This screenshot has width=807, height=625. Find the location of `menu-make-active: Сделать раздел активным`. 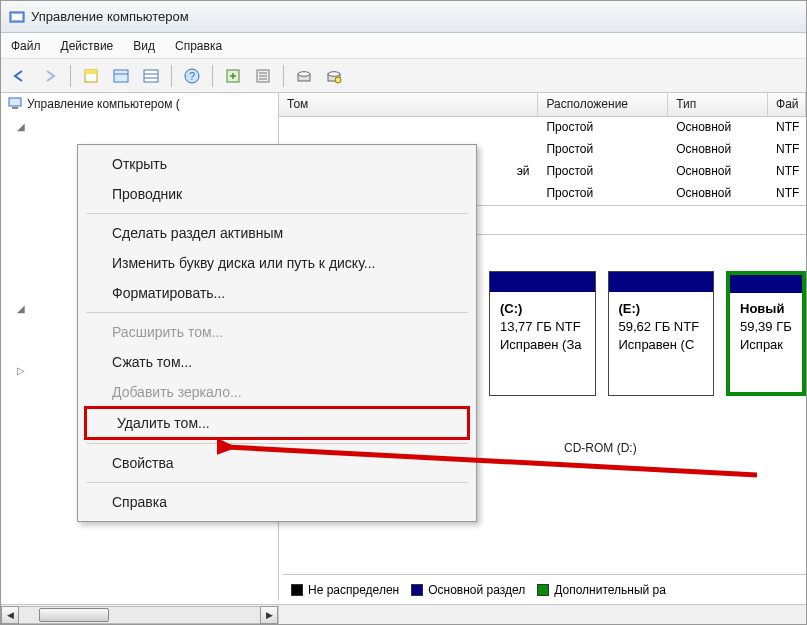

menu-make-active: Сделать раздел активным is located at coordinates (277, 233).